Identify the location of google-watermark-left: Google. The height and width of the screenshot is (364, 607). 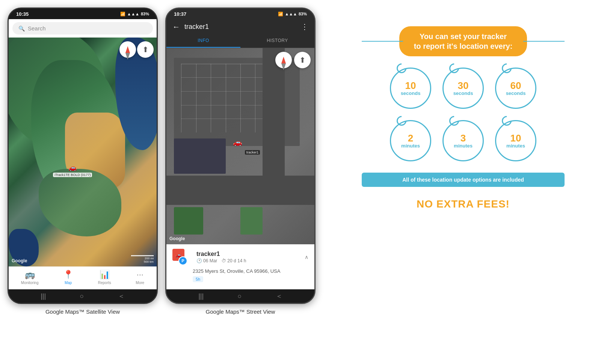
(20, 261).